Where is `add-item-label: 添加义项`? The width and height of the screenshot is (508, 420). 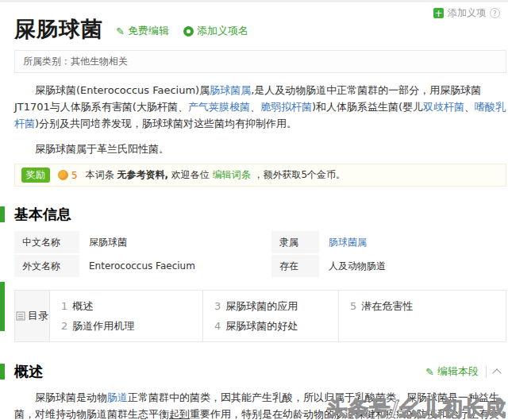
add-item-label: 添加义项 is located at coordinates (467, 13).